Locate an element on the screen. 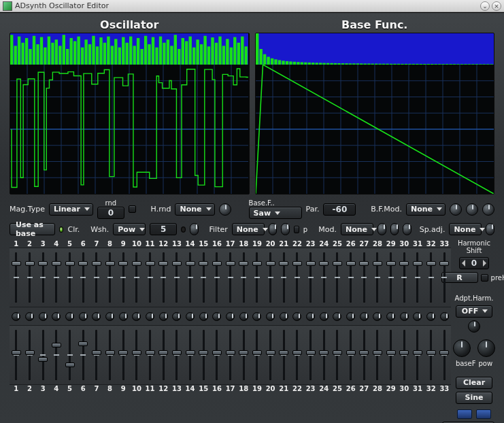  preh-checkbox is located at coordinates (484, 277).